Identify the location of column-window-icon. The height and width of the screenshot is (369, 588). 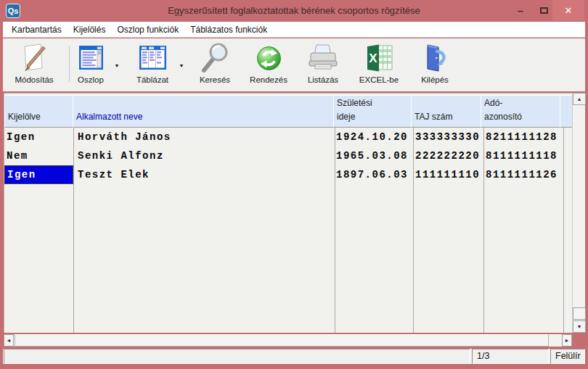
(91, 58).